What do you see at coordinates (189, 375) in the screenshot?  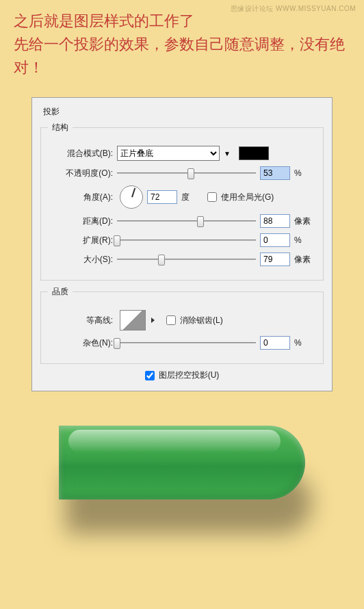 I see `knockout-label: 图层挖空投影(U)` at bounding box center [189, 375].